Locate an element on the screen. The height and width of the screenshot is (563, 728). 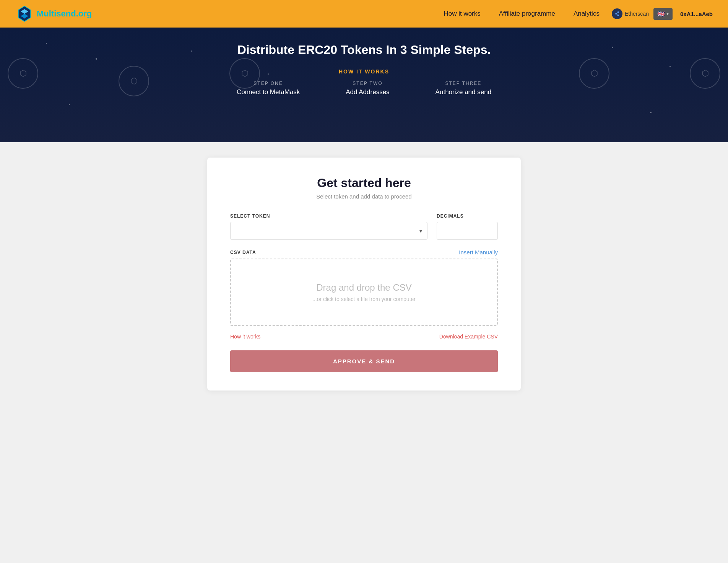
download-csv-link: Download Example CSV is located at coordinates (469, 337).